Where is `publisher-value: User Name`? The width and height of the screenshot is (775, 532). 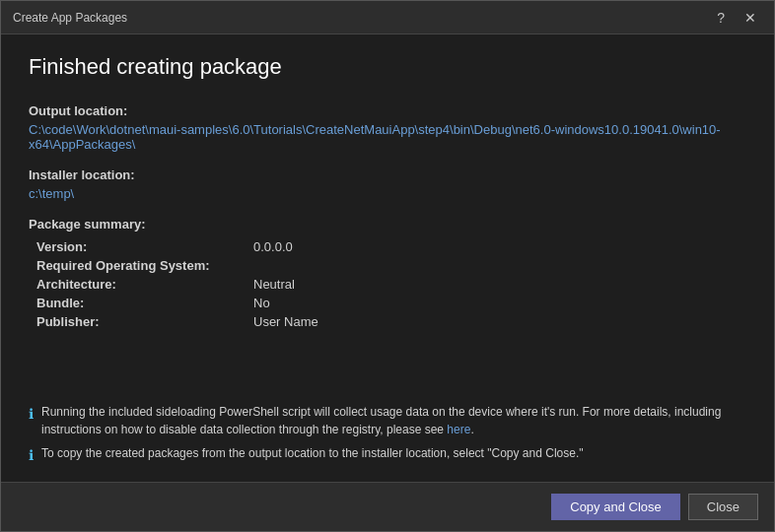 publisher-value: User Name is located at coordinates (286, 321).